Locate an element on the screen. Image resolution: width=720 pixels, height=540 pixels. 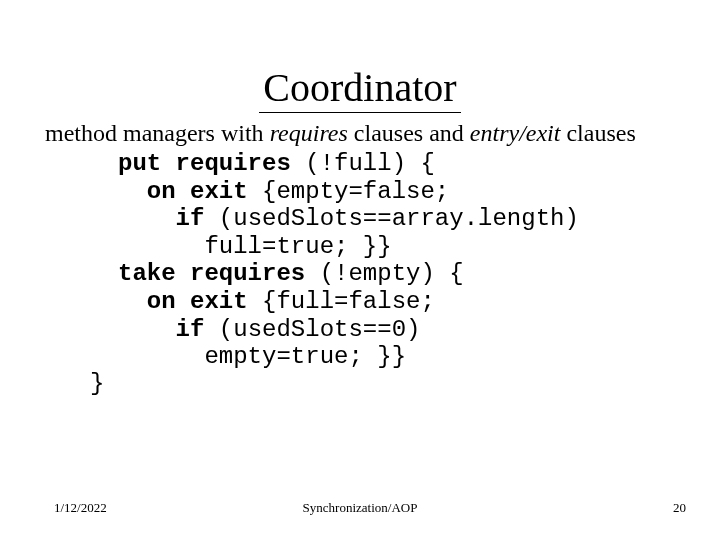
code-l5-rest: (!empty) { is located at coordinates (384, 274).